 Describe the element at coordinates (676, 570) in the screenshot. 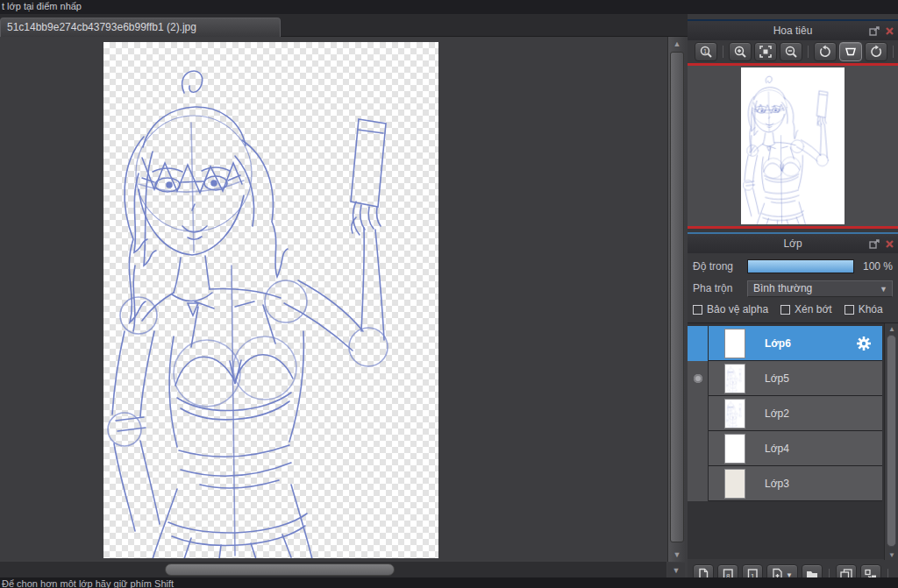

I see `scroll-corner-button: ▼` at that location.